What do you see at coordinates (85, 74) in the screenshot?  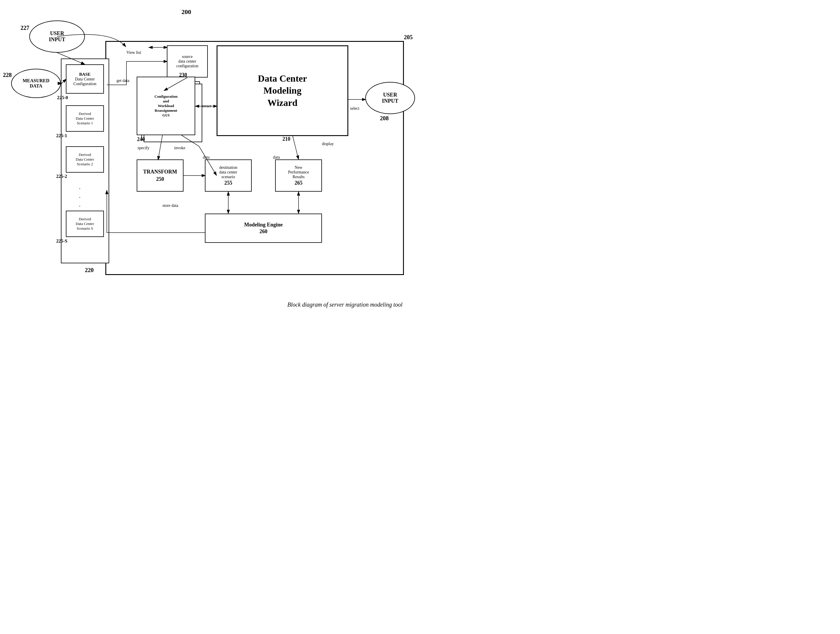 I see `base-line1: BASE` at bounding box center [85, 74].